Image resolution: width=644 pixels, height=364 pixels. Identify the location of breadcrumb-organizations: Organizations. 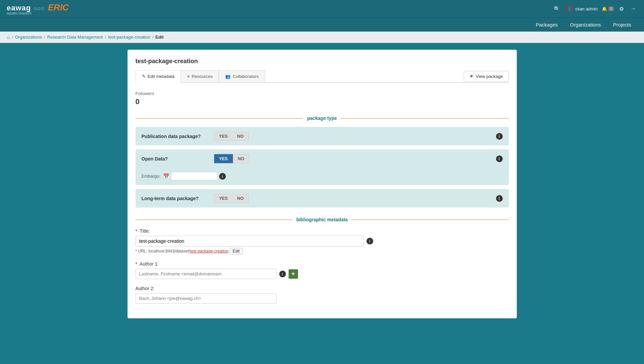
(29, 37).